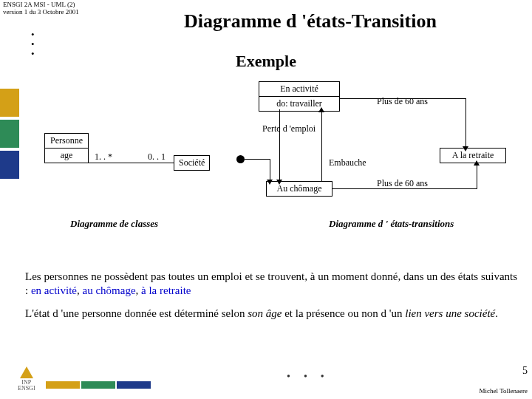 This screenshot has height=399, width=532. I want to click on embauche-line, so click(322, 145).